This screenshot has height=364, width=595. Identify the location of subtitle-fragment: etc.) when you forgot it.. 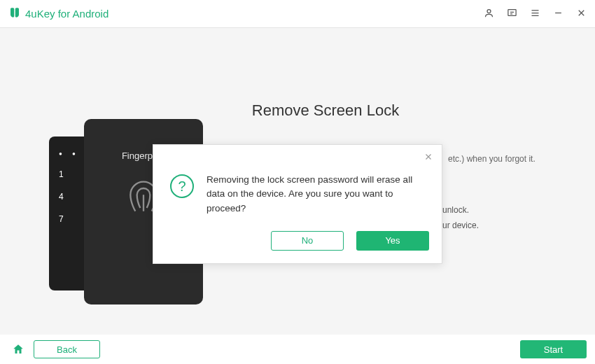
(491, 159).